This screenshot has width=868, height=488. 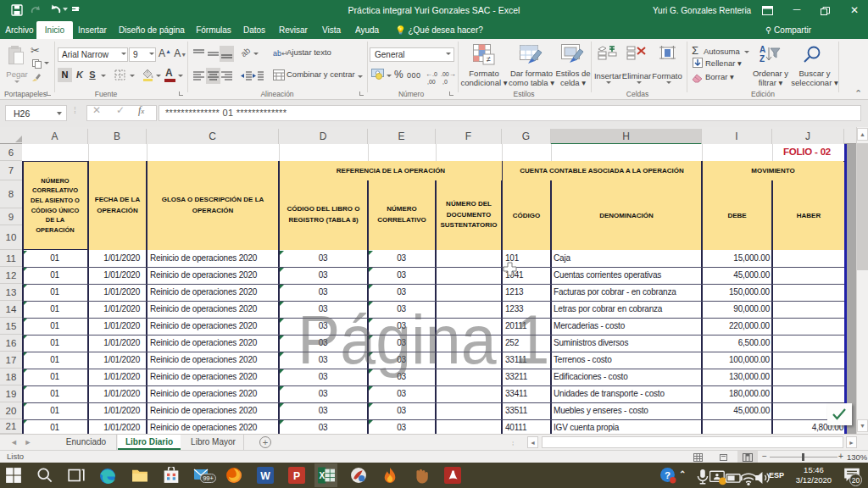 I want to click on svg-text: P, so click(x=297, y=476).